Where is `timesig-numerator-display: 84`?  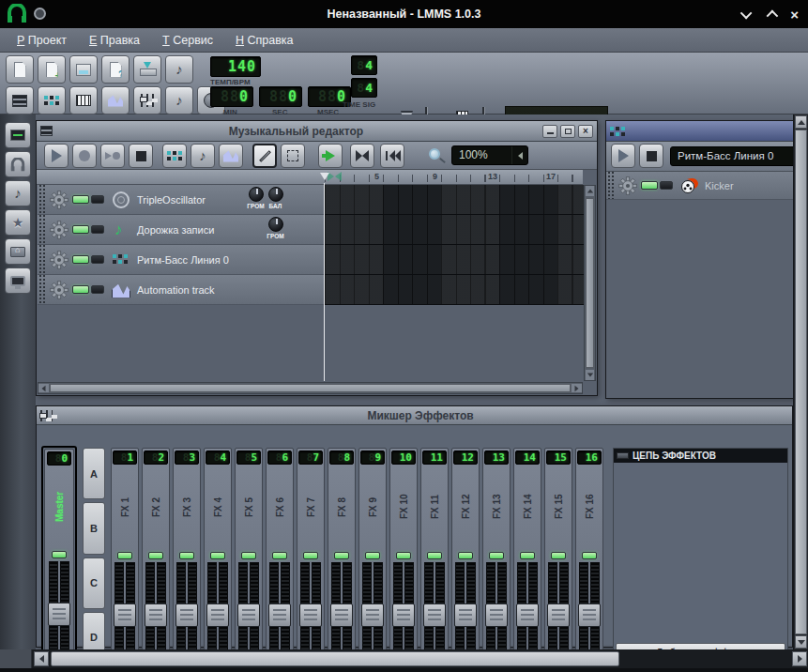 timesig-numerator-display: 84 is located at coordinates (364, 66).